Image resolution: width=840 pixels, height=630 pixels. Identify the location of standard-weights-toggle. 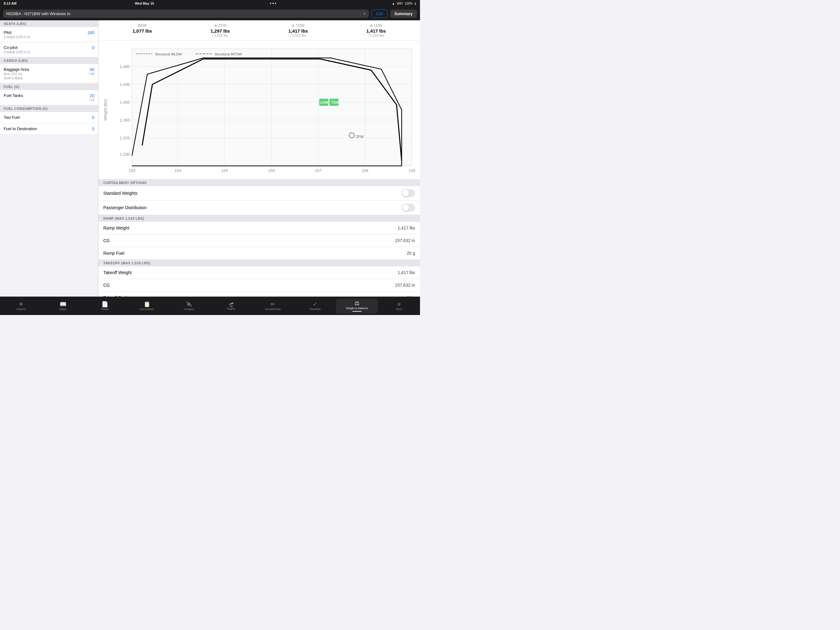
(408, 193).